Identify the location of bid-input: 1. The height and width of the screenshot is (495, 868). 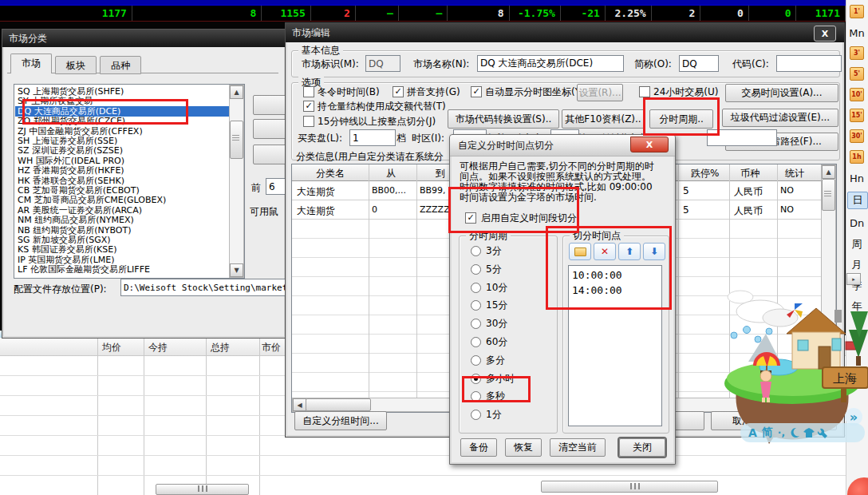
(373, 137).